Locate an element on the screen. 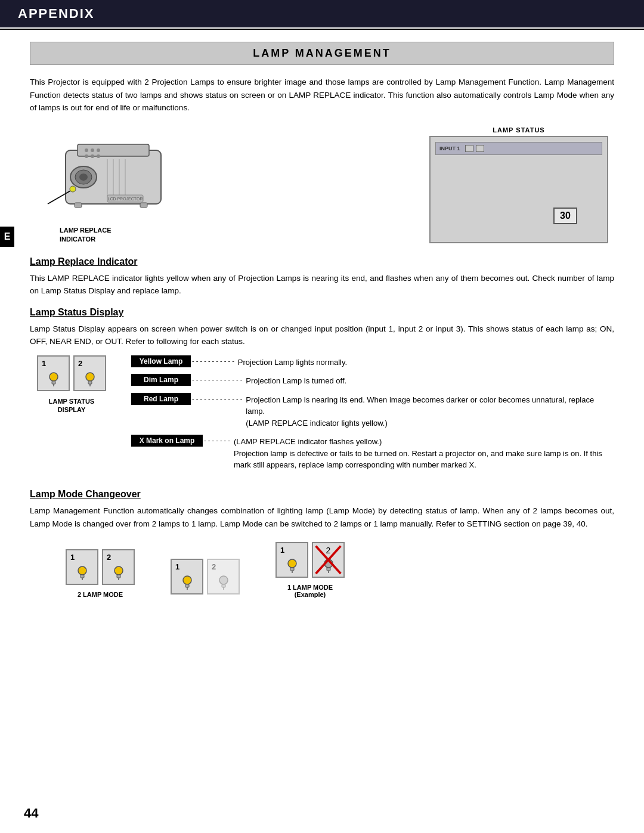  one-lamp-bulb-2b is located at coordinates (329, 566).